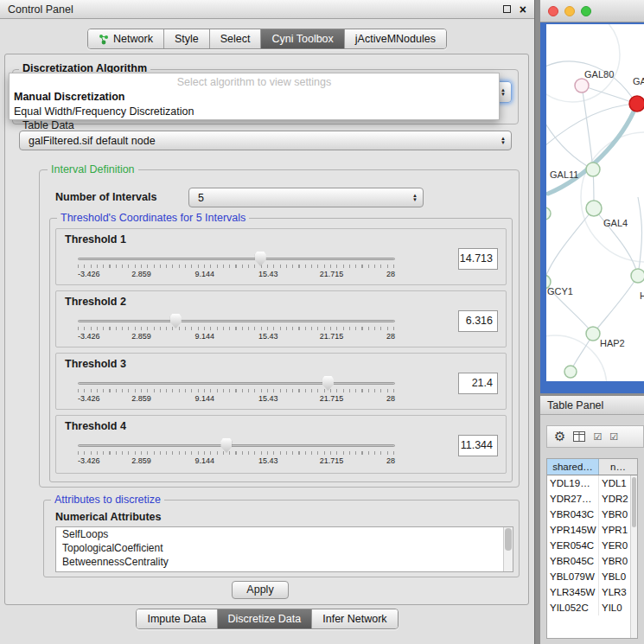 This screenshot has height=644, width=644. Describe the element at coordinates (254, 97) in the screenshot. I see `dropdown-option-manual: Manual Discretization` at that location.